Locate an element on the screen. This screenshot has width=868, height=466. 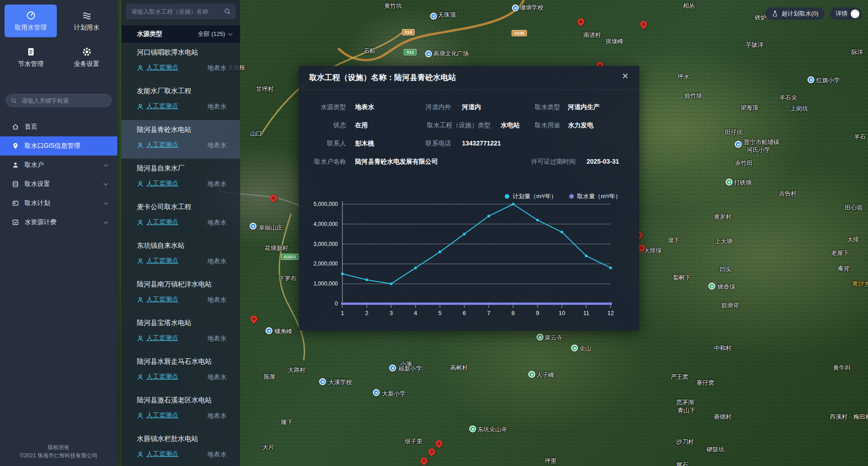
toggle-knob-icon is located at coordinates (855, 14).